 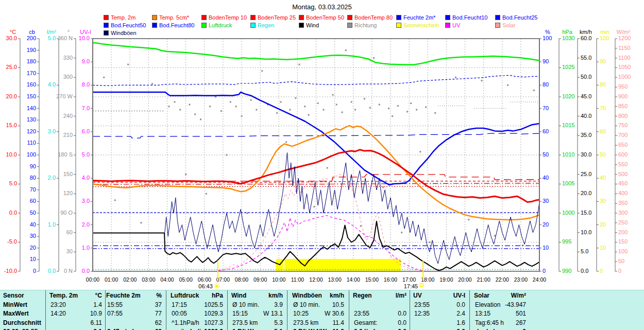 I want to click on svg-text: 15.0, so click(x=586, y=213).